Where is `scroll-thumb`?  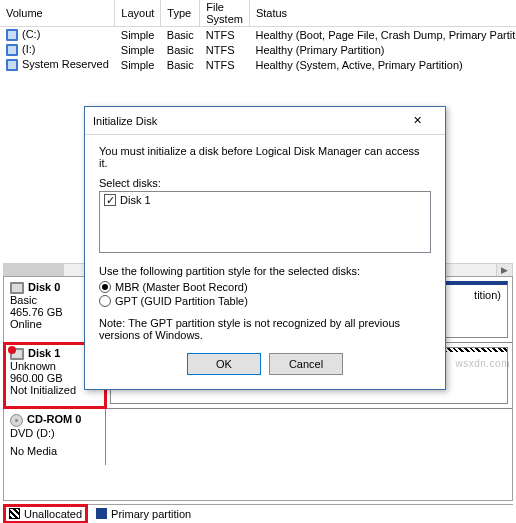
scroll-thumb is located at coordinates (34, 270).